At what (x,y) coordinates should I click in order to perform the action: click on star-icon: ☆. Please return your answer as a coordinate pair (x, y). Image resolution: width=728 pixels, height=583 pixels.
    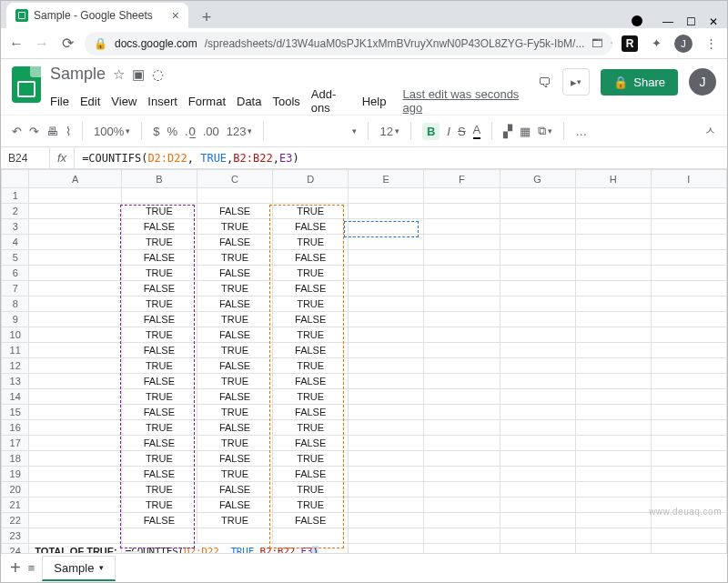
    Looking at the image, I should click on (612, 44).